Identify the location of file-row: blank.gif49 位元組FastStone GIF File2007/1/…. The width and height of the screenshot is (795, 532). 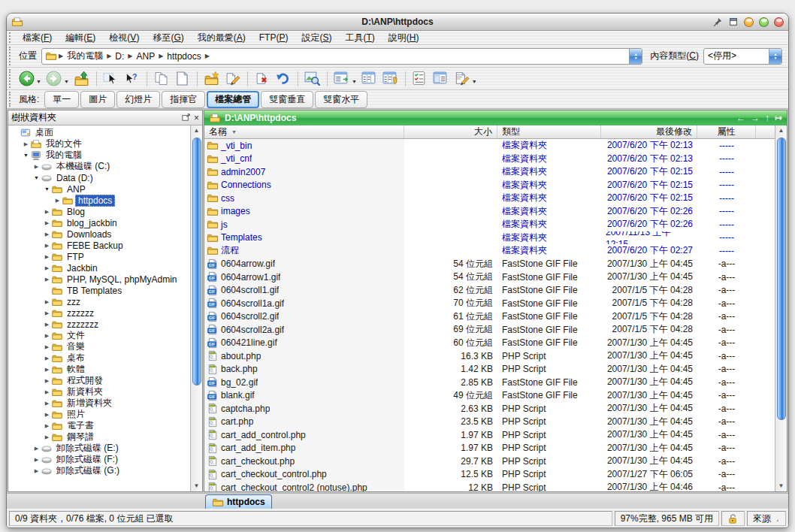
(490, 396).